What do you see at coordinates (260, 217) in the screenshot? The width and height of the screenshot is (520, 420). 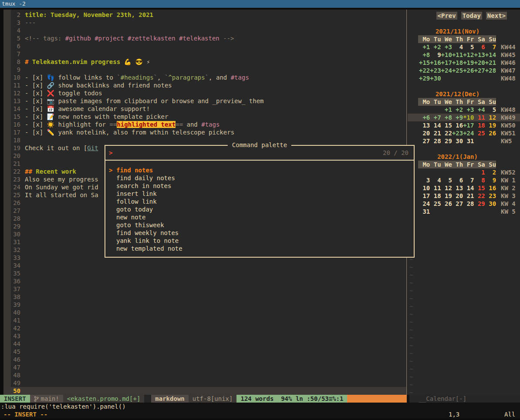 I see `palette-item-new-note: new note` at bounding box center [260, 217].